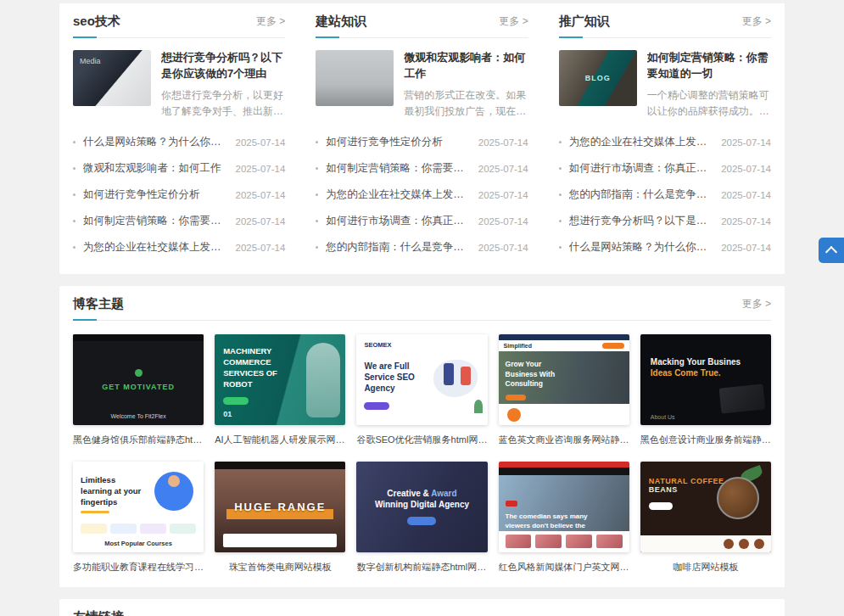 The image size is (844, 616). What do you see at coordinates (138, 567) in the screenshot?
I see `theme-caption: 多功能职业教育课程在线学习平台网站模板` at bounding box center [138, 567].